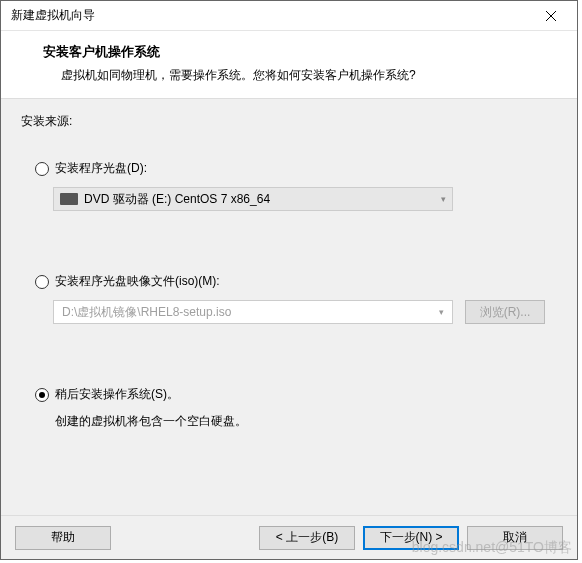 The image size is (582, 563). What do you see at coordinates (289, 186) in the screenshot?
I see `option-disc: 安装程序光盘(D): DVD 驱动器 (E:) CentOS 7 x86_64 …` at bounding box center [289, 186].